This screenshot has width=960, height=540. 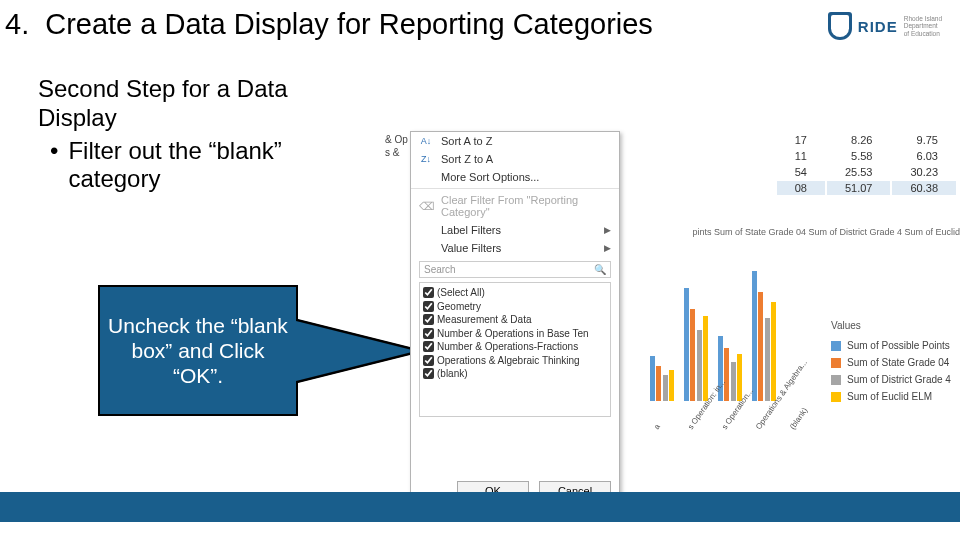 What do you see at coordinates (890, 396) in the screenshot?
I see `legend-label: Sum of Euclid ELM` at bounding box center [890, 396].